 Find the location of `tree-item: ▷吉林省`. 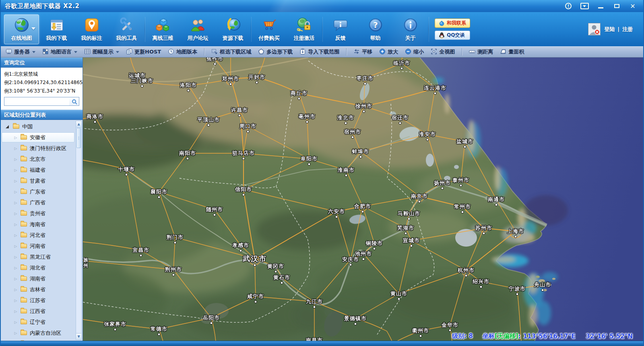

tree-item: ▷吉林省 is located at coordinates (42, 290).